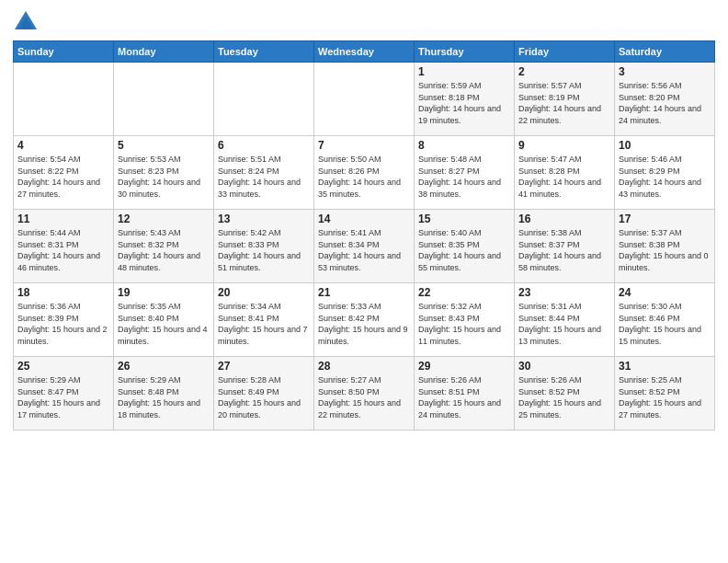 Image resolution: width=728 pixels, height=563 pixels. What do you see at coordinates (564, 324) in the screenshot?
I see `day-detail: Sunrise: 5:31 AM Sunset: 8:44 PM Dayligh…` at bounding box center [564, 324].